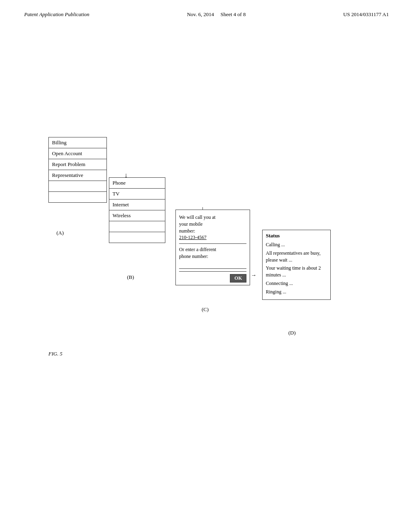 This screenshot has height=532, width=413. Describe the element at coordinates (137, 183) in the screenshot. I see `menu-item-phone: Phone` at that location.